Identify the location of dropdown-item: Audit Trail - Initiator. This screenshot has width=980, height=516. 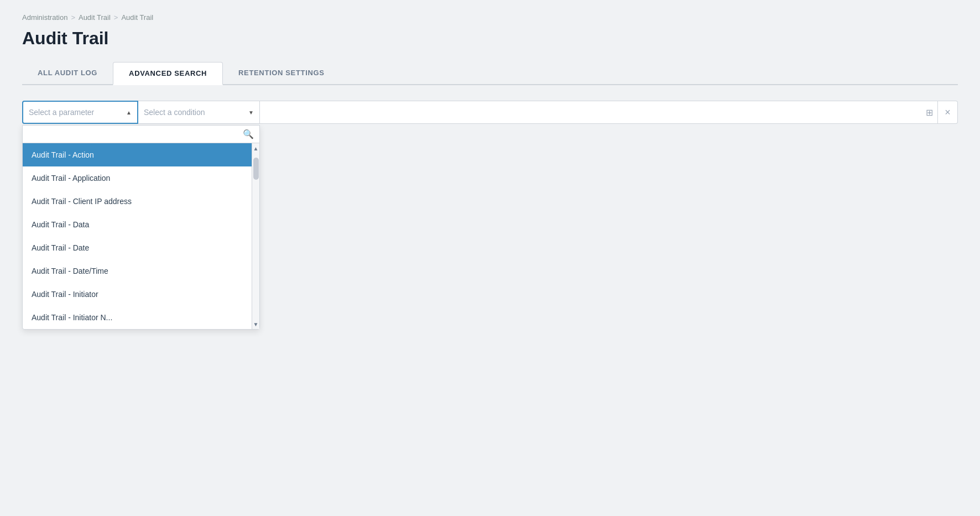
(137, 294).